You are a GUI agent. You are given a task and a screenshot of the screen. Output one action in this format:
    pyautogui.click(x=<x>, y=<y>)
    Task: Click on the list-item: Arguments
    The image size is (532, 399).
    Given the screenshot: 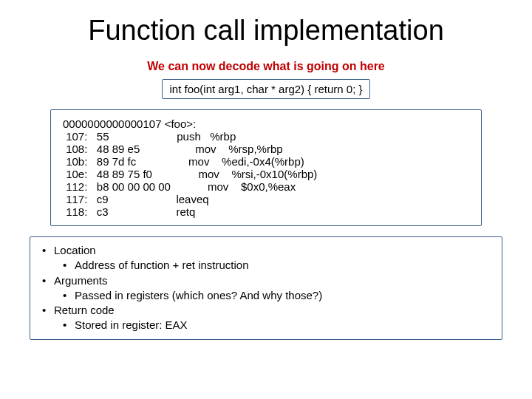 What is the action you would take?
    pyautogui.click(x=266, y=281)
    